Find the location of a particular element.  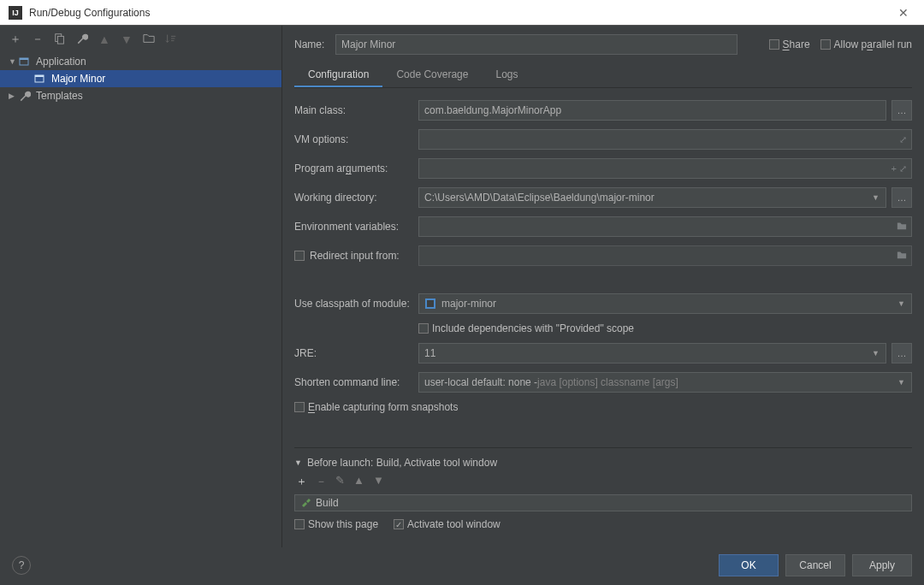

tab-bar: Configuration Code Coverage Logs is located at coordinates (603, 75).